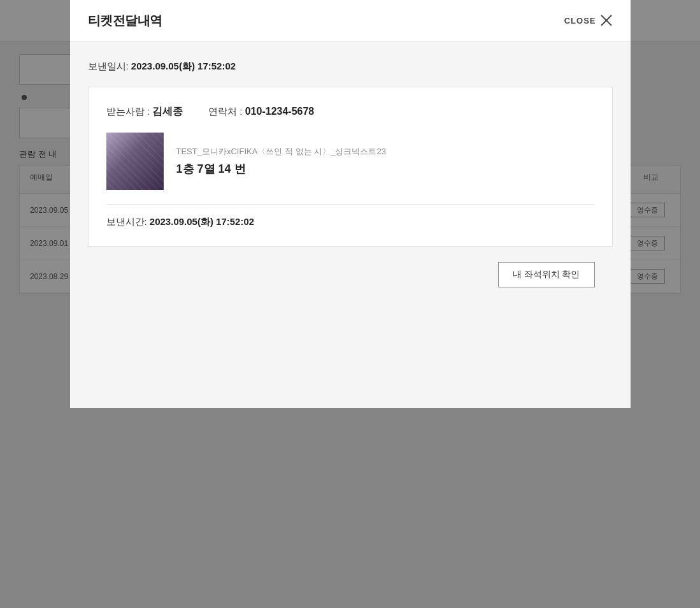 Image resolution: width=700 pixels, height=608 pixels. I want to click on ticket-thumbnail, so click(135, 161).